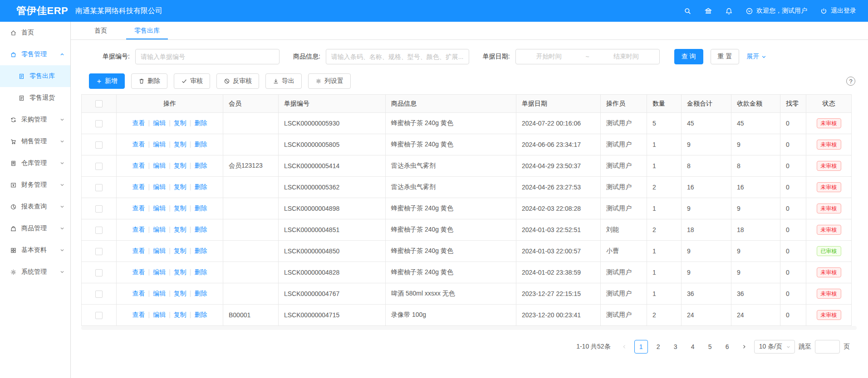 The width and height of the screenshot is (868, 378). What do you see at coordinates (397, 57) in the screenshot?
I see `product-info-input` at bounding box center [397, 57].